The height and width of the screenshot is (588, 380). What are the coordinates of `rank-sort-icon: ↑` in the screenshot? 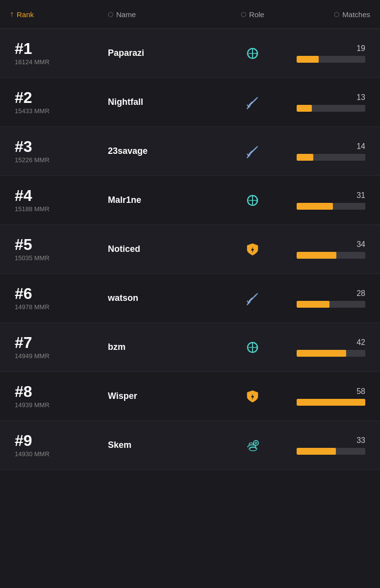 It's located at (12, 14).